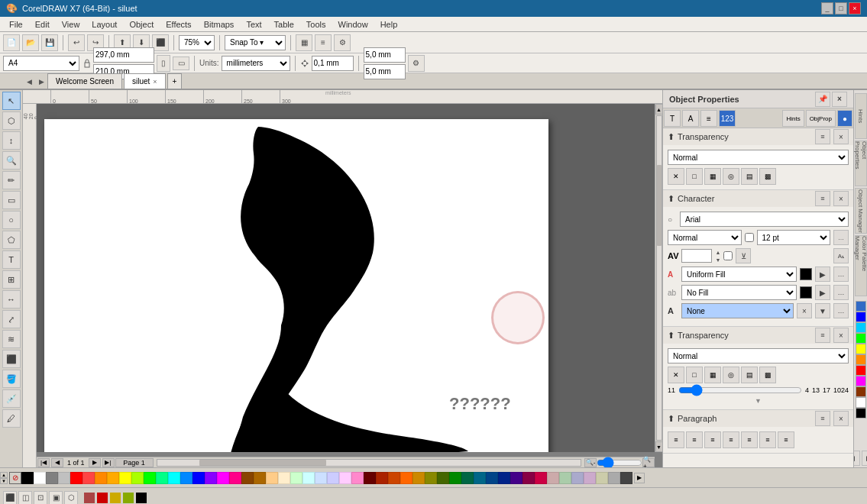 The image size is (867, 504). What do you see at coordinates (841, 137) in the screenshot?
I see `transparency-close: ×` at bounding box center [841, 137].